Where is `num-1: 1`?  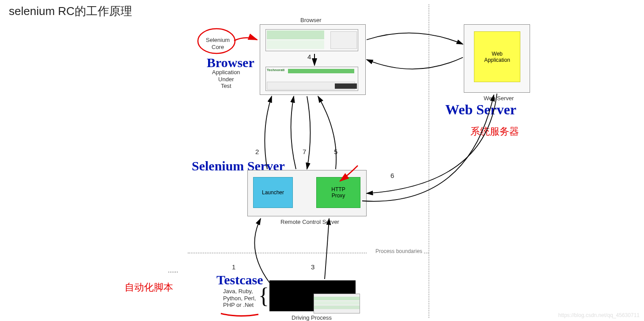 num-1: 1 is located at coordinates (234, 267).